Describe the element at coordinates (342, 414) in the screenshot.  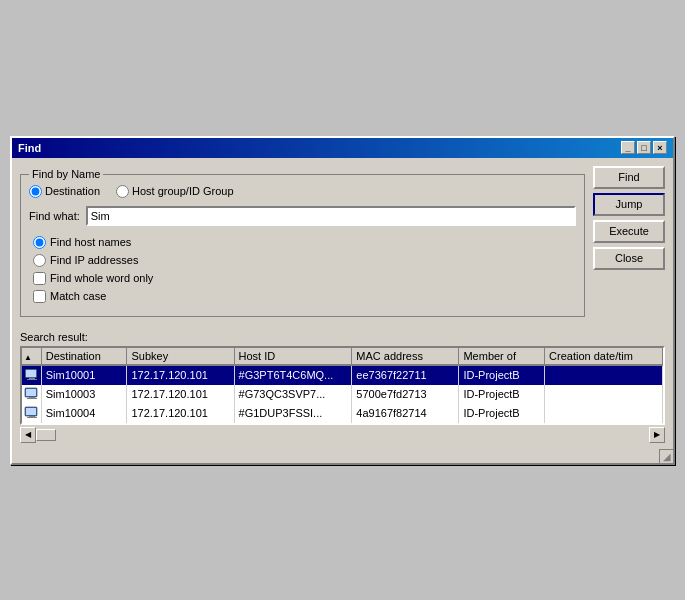
I see `table-row: Sim10004172.17.120.101#G1DUP3FSSI...4a91…` at that location.